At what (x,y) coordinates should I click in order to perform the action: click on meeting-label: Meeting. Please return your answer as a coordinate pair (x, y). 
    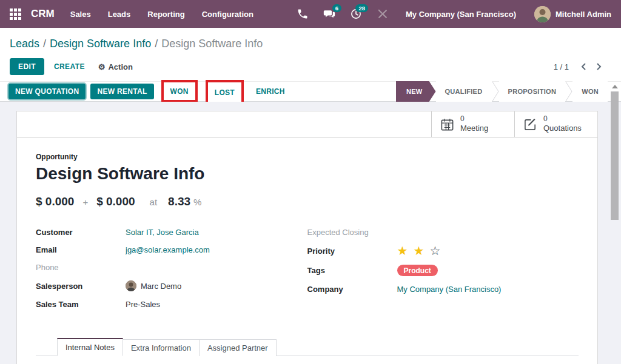
    Looking at the image, I should click on (474, 128).